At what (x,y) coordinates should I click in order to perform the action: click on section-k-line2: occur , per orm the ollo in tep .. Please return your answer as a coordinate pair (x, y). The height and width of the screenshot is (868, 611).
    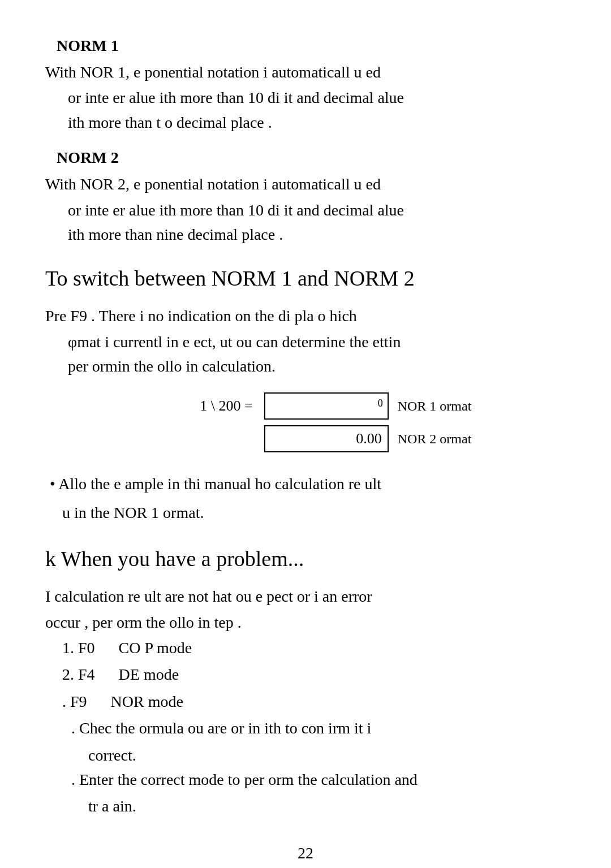
    Looking at the image, I should click on (306, 622).